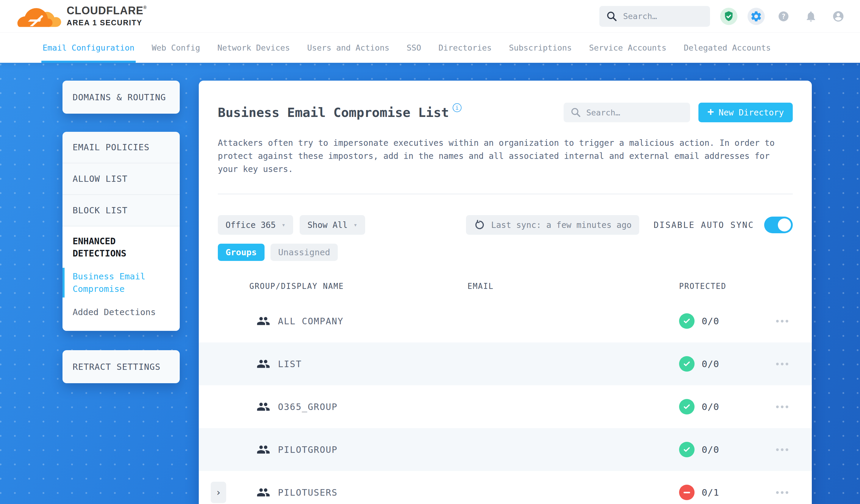 The width and height of the screenshot is (860, 504). What do you see at coordinates (505, 321) in the screenshot?
I see `table-row: ALL COMPANY 0/0` at bounding box center [505, 321].